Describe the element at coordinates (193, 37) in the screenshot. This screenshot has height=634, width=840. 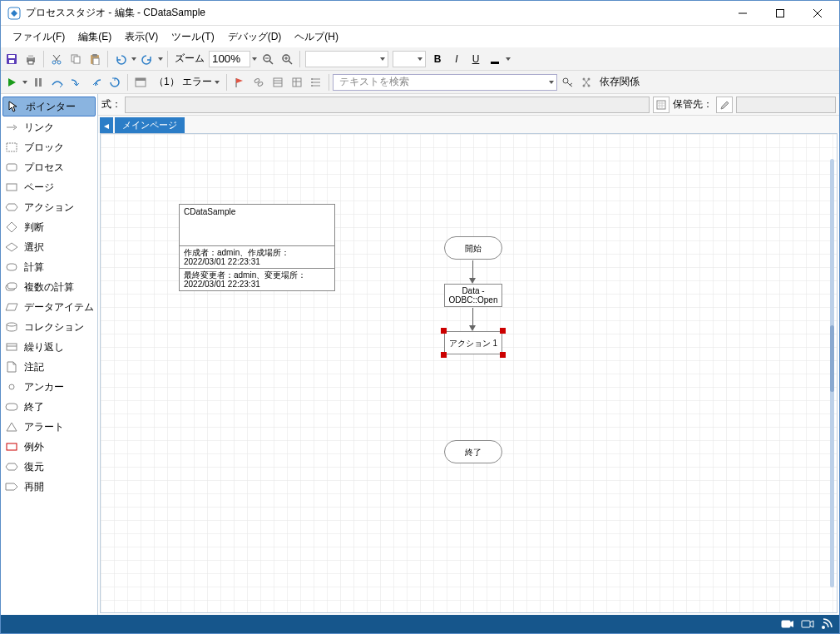
I see `menu-tools: ツール(T)` at that location.